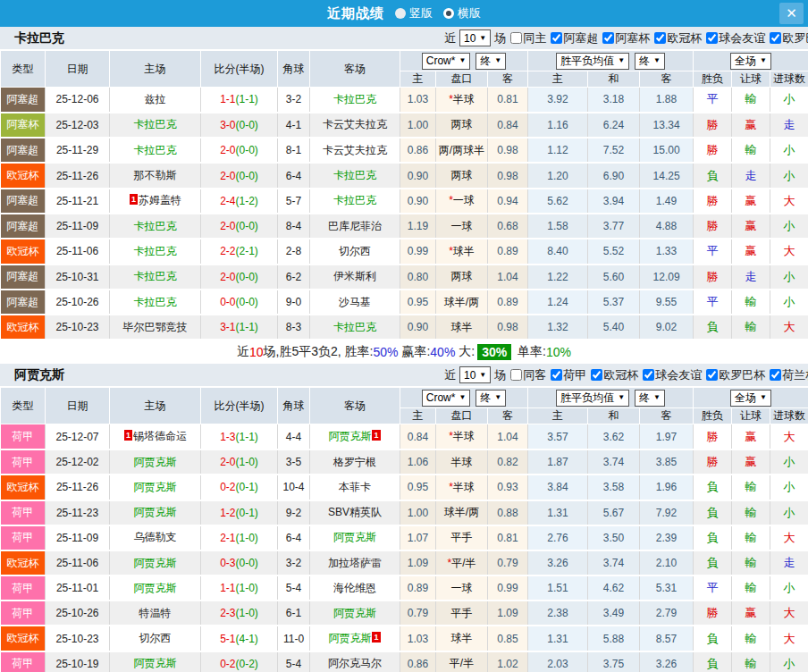  I want to click on match-date: 25-10-23, so click(78, 638).